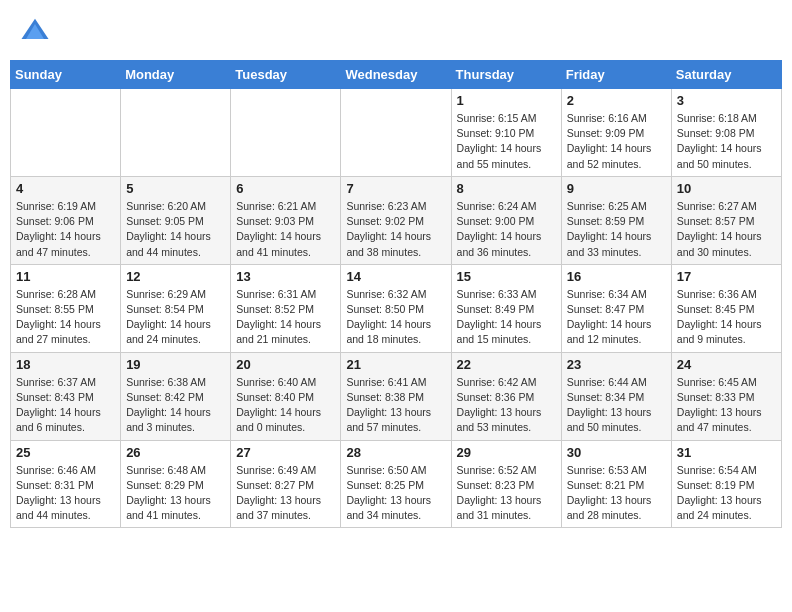 Image resolution: width=792 pixels, height=612 pixels. What do you see at coordinates (66, 396) in the screenshot?
I see `calendar-cell: 18Sunrise: 6:37 AMSunset: 8:43 PMDayligh…` at bounding box center [66, 396].